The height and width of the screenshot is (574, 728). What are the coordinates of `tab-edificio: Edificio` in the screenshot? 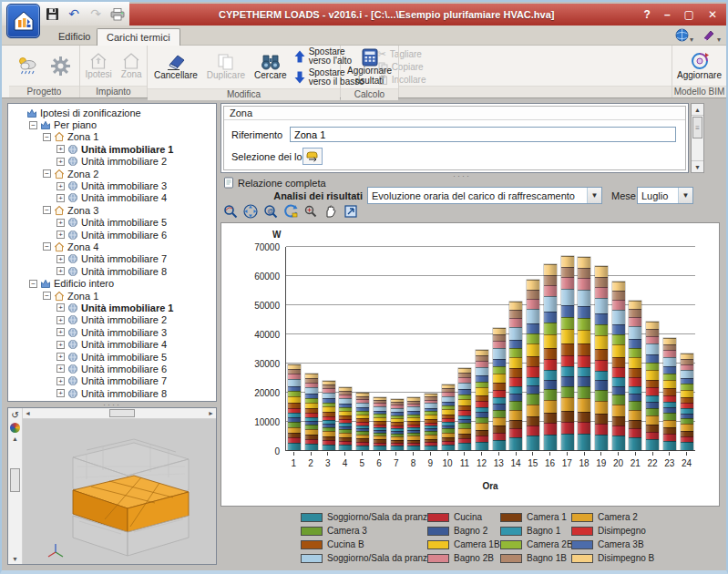 It's located at (75, 36).